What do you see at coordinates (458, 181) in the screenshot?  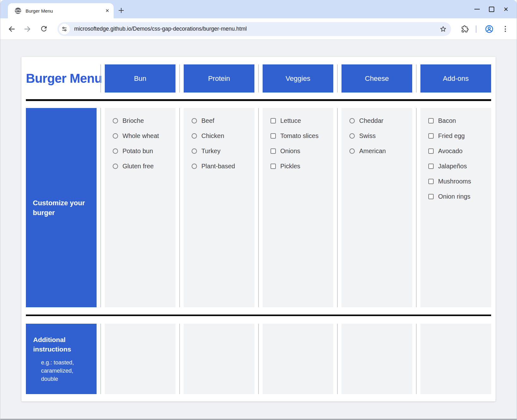 I see `option-mushrooms: Mushrooms` at bounding box center [458, 181].